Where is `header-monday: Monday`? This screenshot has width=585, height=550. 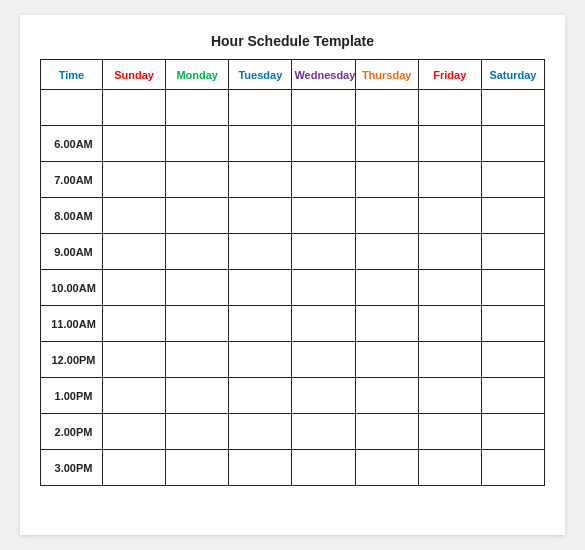 header-monday: Monday is located at coordinates (198, 75).